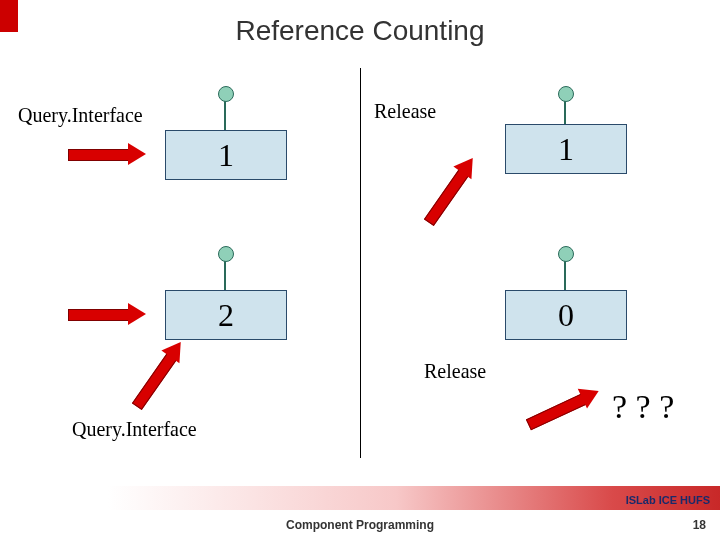  I want to click on refcount-box-left-bottom: 2, so click(226, 315).